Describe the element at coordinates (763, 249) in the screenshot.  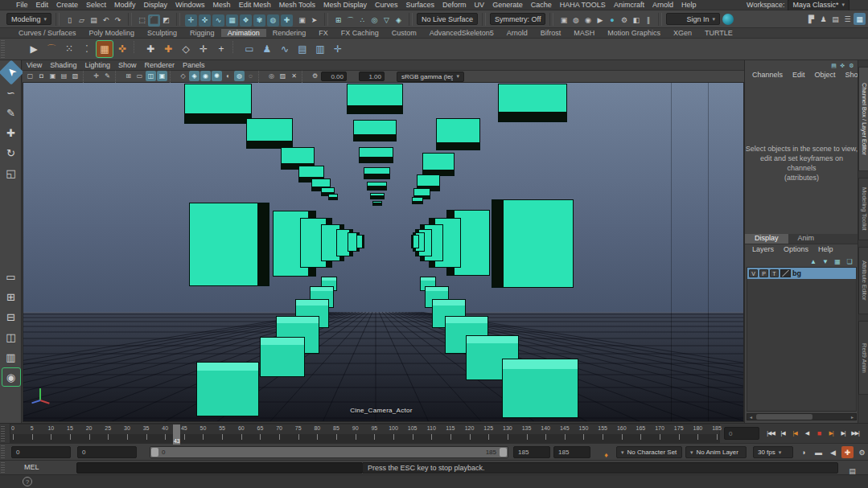
I see `layer-menu-layers: Layers` at that location.